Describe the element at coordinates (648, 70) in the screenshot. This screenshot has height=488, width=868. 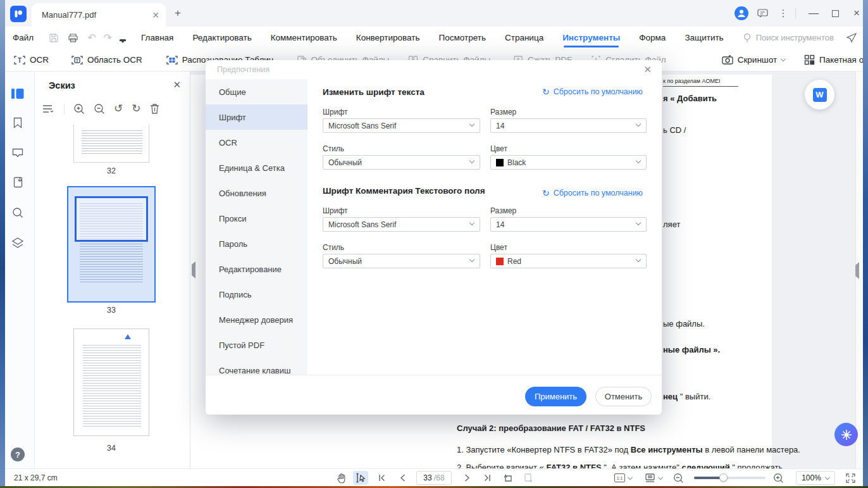
I see `dialog-close-icon: ✕` at that location.